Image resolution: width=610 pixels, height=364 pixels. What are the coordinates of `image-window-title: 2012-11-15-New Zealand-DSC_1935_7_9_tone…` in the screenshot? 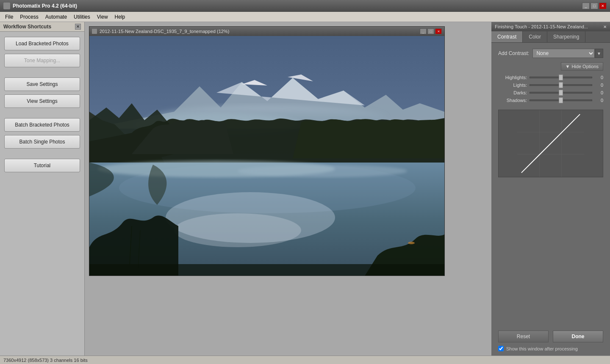 It's located at (258, 31).